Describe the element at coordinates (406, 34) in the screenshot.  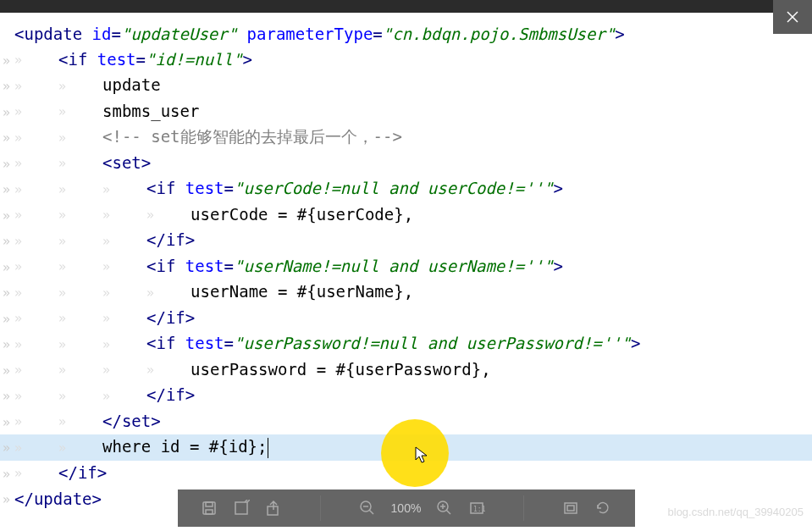
I see `code-line: <update id="updateUser" parameterType="c…` at that location.